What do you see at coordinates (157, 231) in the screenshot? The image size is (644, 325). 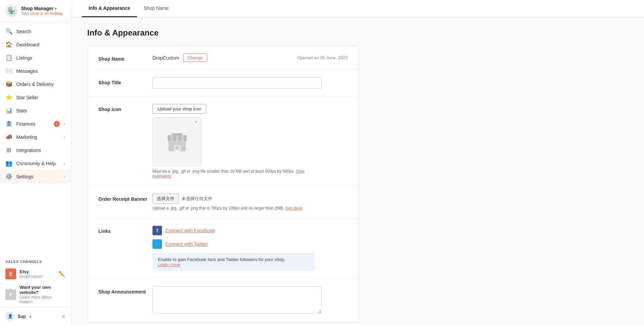 I see `facebook-icon: f` at bounding box center [157, 231].